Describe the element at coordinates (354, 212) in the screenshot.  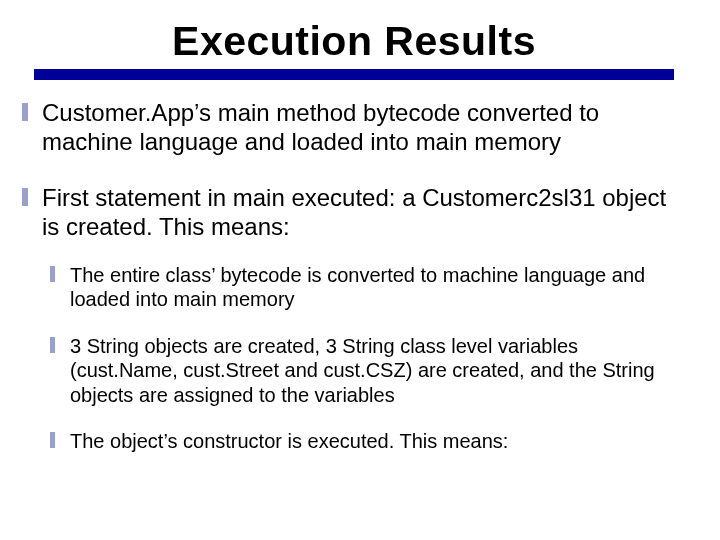
I see `bullet-text: First statement in main executed: a Cust…` at that location.